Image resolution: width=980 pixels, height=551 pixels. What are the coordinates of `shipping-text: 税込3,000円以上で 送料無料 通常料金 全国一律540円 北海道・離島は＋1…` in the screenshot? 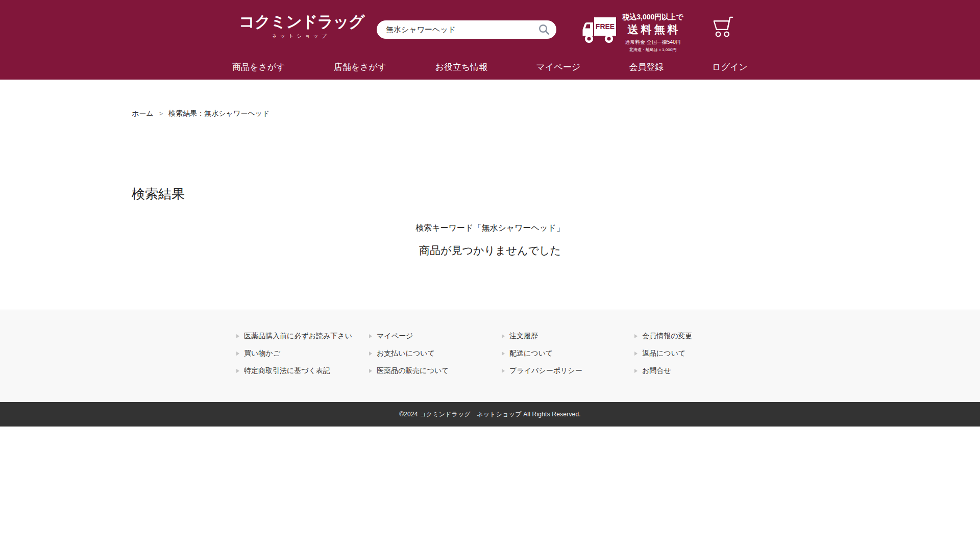 It's located at (653, 33).